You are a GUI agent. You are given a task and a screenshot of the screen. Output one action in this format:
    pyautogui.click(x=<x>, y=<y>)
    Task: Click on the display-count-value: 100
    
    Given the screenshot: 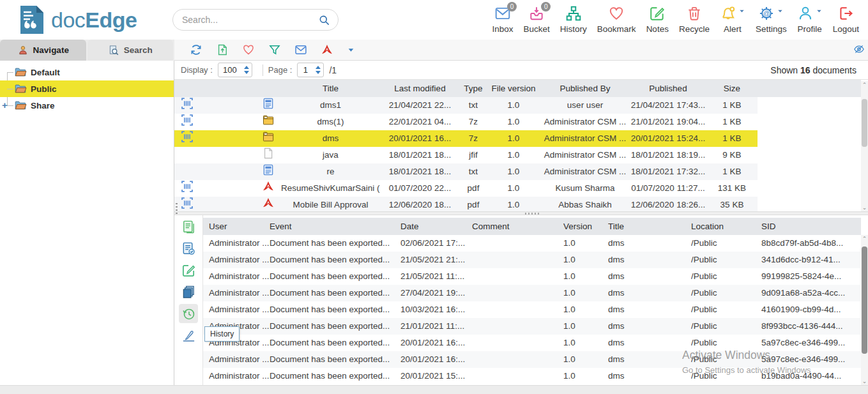 What is the action you would take?
    pyautogui.click(x=230, y=70)
    